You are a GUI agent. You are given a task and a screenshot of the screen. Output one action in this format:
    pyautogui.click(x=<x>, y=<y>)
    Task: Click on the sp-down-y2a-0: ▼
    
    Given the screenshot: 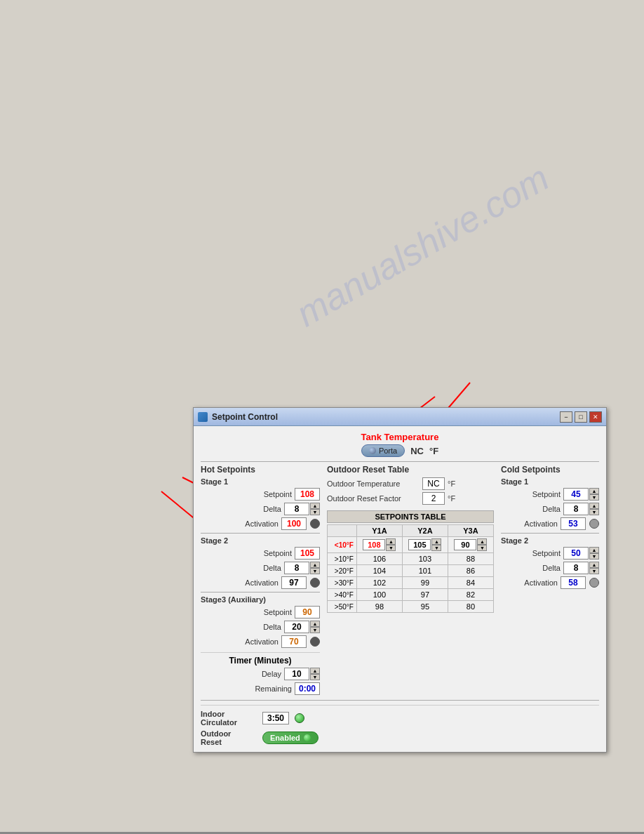 What is the action you would take?
    pyautogui.click(x=436, y=548)
    